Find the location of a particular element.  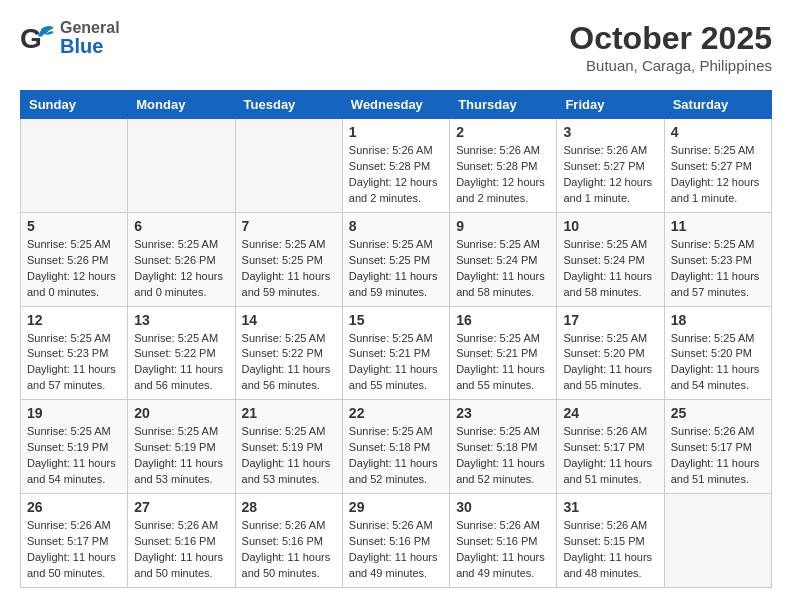

calendar-cell: 13Sunrise: 5:25 AM Sunset: 5:22 PM Dayli… is located at coordinates (182, 353).